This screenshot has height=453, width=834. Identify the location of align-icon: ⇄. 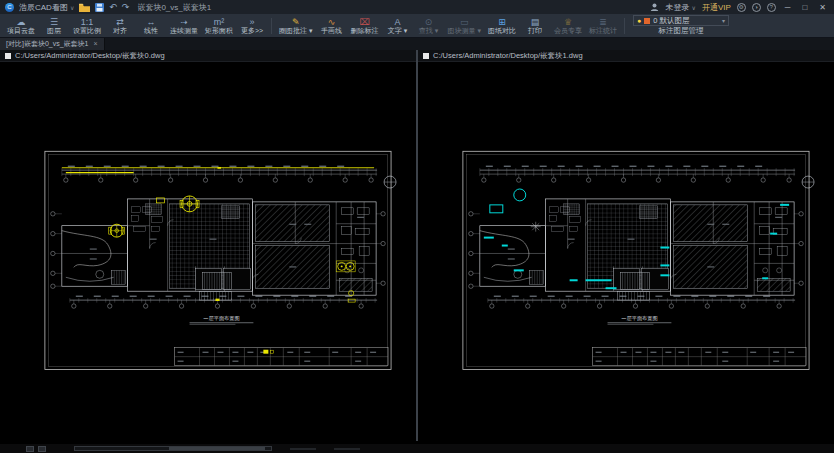
(120, 22).